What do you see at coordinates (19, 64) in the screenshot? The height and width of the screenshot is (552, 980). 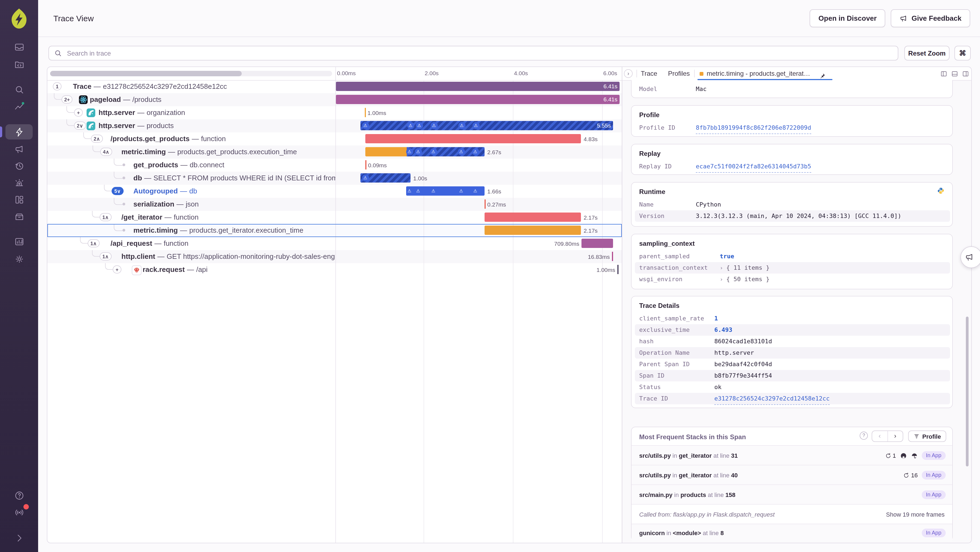 I see `sidebar-item-projects` at bounding box center [19, 64].